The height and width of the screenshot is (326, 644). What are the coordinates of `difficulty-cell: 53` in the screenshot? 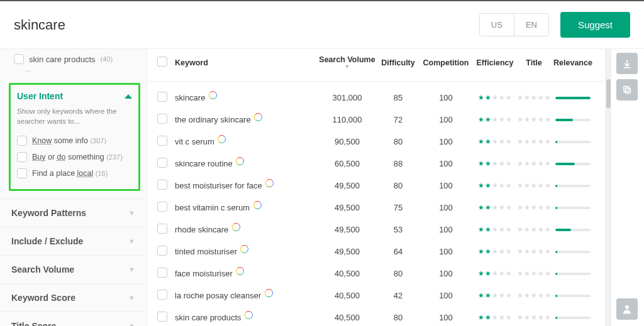 It's located at (398, 230).